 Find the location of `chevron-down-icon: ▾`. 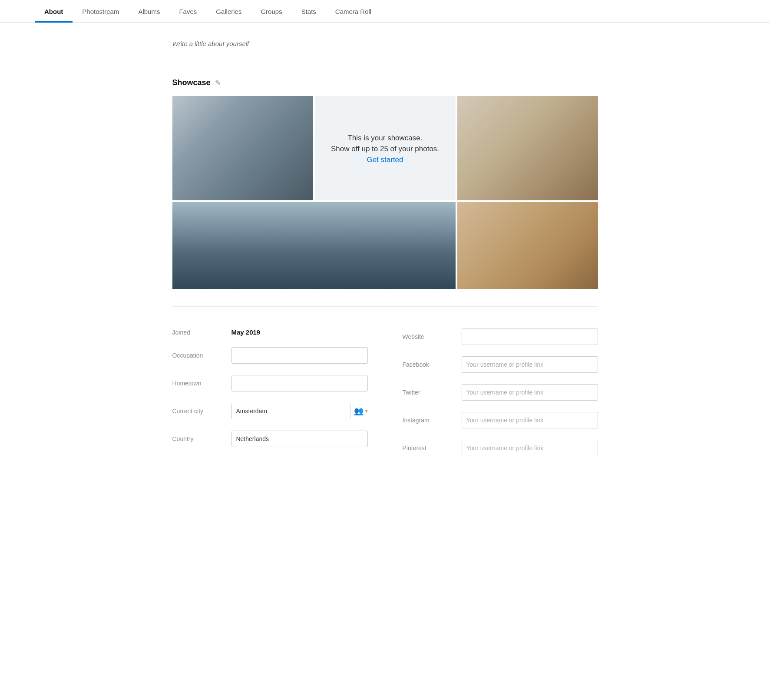

chevron-down-icon: ▾ is located at coordinates (367, 411).